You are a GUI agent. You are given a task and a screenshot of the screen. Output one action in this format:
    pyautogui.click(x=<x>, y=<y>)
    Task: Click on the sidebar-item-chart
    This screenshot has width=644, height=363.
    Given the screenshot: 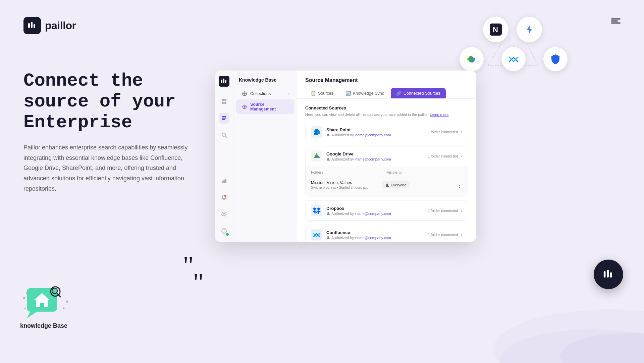 What is the action you would take?
    pyautogui.click(x=224, y=181)
    